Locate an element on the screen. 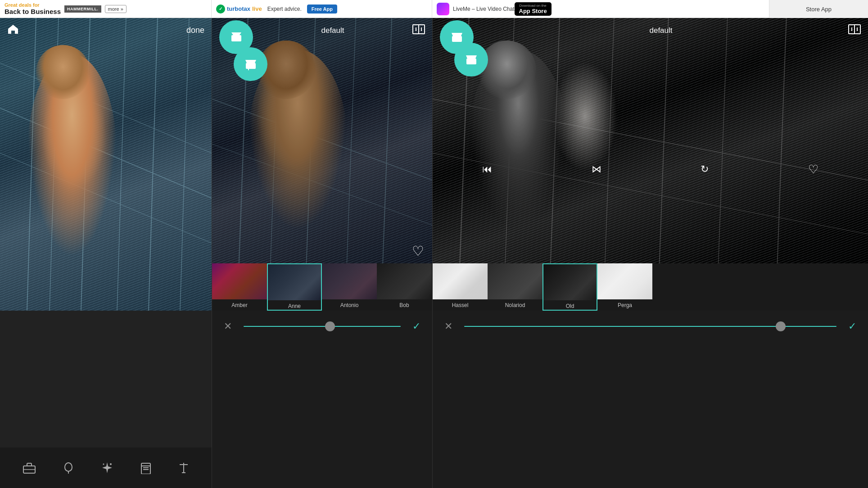  filter-hassel-preview is located at coordinates (460, 281).